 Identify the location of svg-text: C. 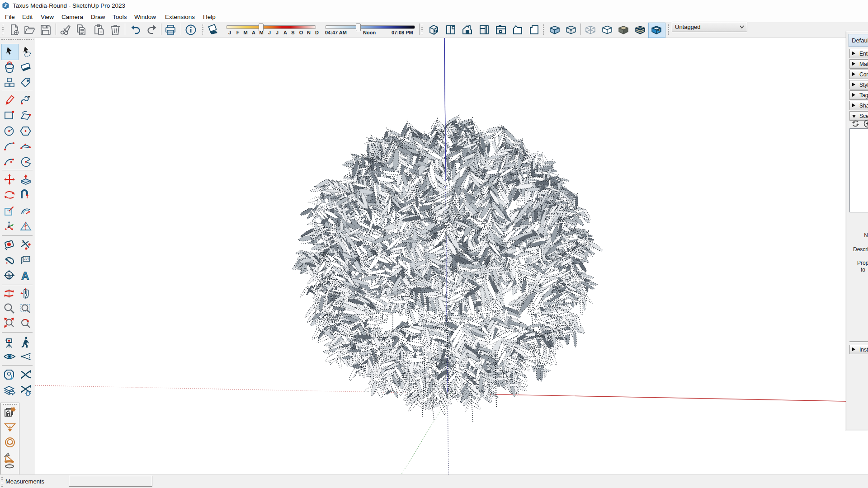
(9, 274).